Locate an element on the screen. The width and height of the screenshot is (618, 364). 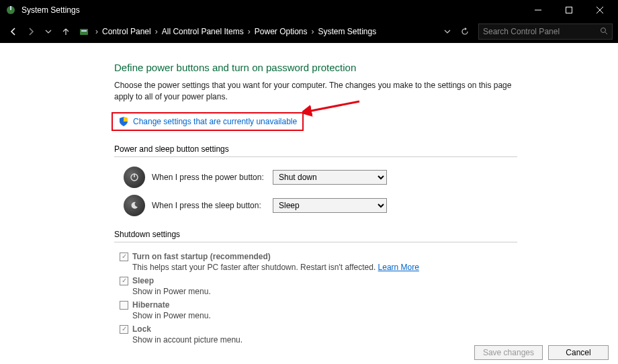
fast-startup-checkbox is located at coordinates (124, 257).